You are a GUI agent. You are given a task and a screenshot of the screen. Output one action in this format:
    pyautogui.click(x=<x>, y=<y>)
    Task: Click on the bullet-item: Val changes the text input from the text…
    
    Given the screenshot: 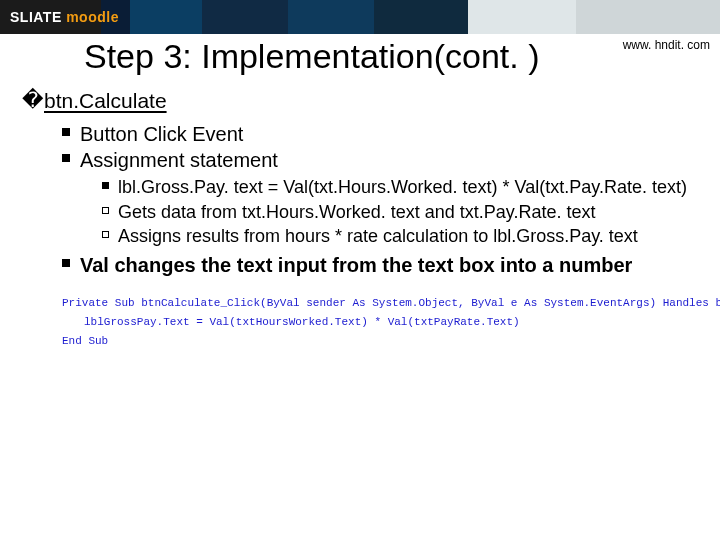 What is the action you would take?
    pyautogui.click(x=380, y=265)
    